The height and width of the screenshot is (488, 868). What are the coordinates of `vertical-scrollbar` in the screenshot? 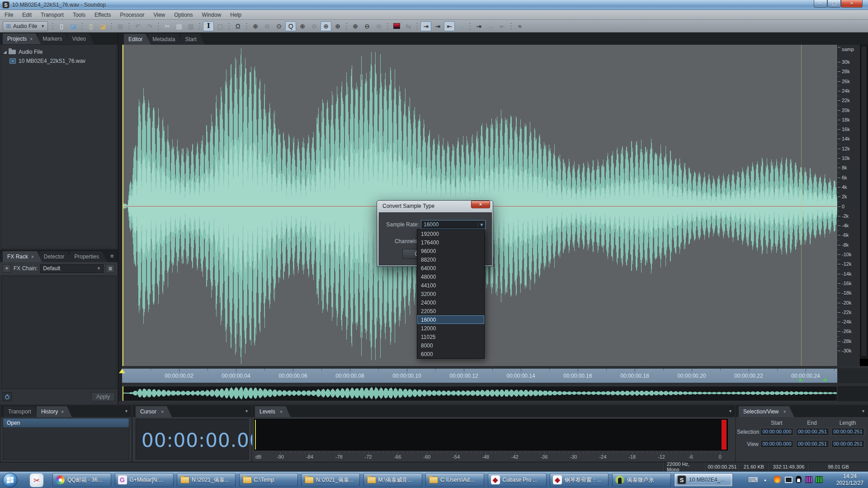 It's located at (864, 205).